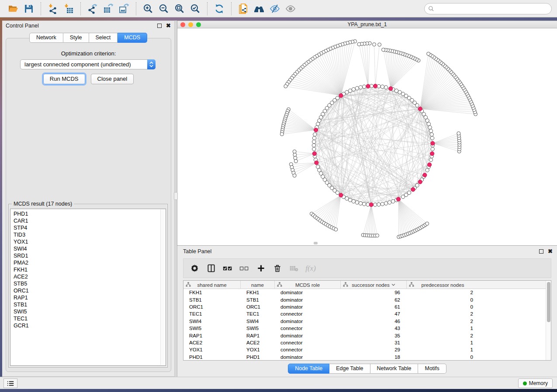  What do you see at coordinates (13, 9) in the screenshot?
I see `open-folder-icon` at bounding box center [13, 9].